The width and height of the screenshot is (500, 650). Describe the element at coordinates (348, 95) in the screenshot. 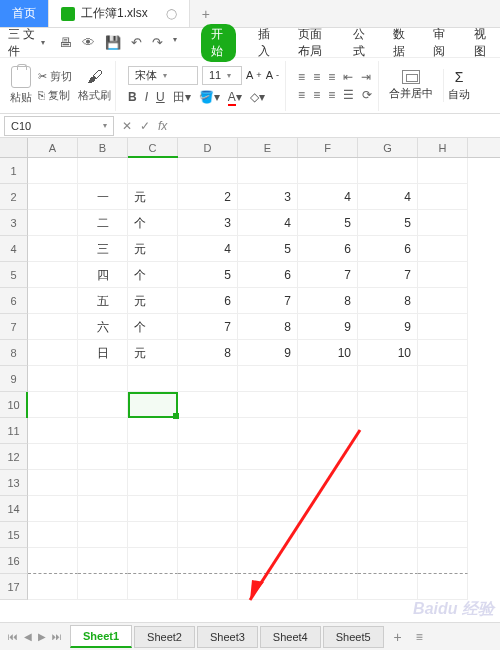

I see `wrap-text-icon: ☰` at that location.